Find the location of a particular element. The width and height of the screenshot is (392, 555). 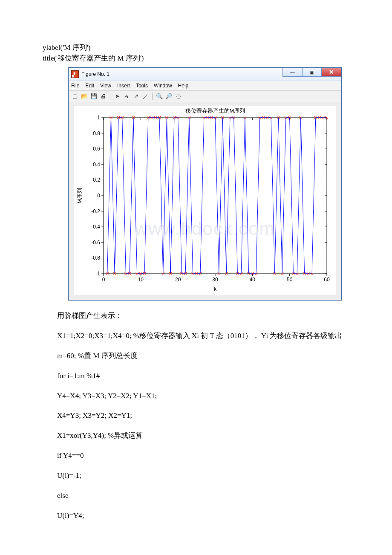

svg-text: 40 is located at coordinates (253, 280).